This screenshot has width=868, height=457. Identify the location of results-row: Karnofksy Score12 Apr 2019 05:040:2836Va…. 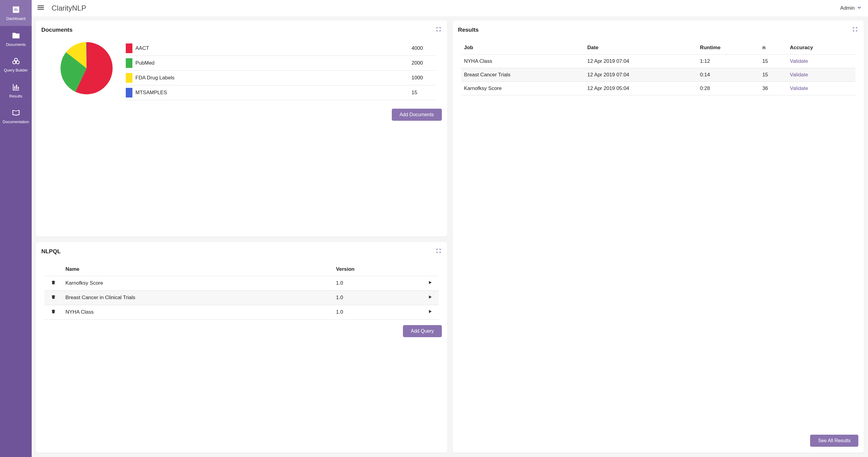
(658, 89).